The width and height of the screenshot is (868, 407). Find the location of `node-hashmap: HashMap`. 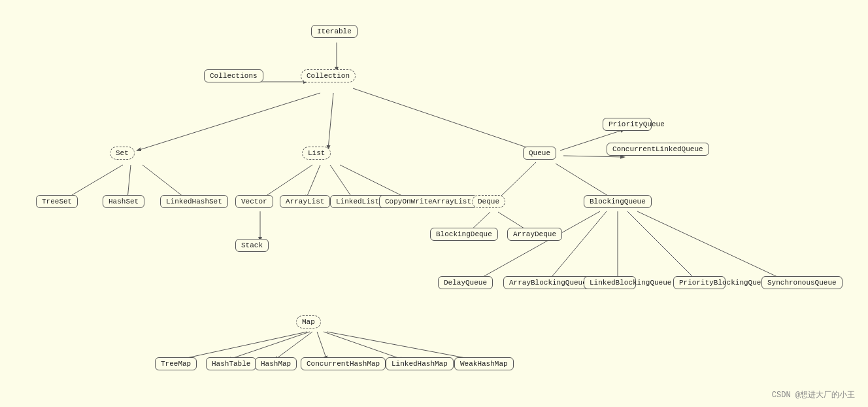

node-hashmap: HashMap is located at coordinates (276, 364).